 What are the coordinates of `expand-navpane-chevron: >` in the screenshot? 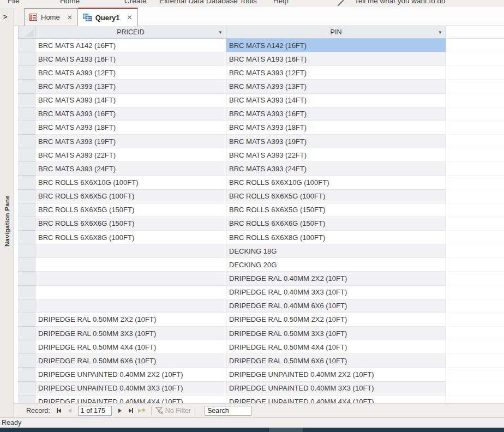 It's located at (5, 16).